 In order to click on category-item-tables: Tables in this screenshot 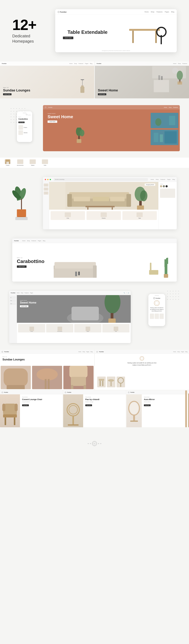, I will do `click(33, 163)`.